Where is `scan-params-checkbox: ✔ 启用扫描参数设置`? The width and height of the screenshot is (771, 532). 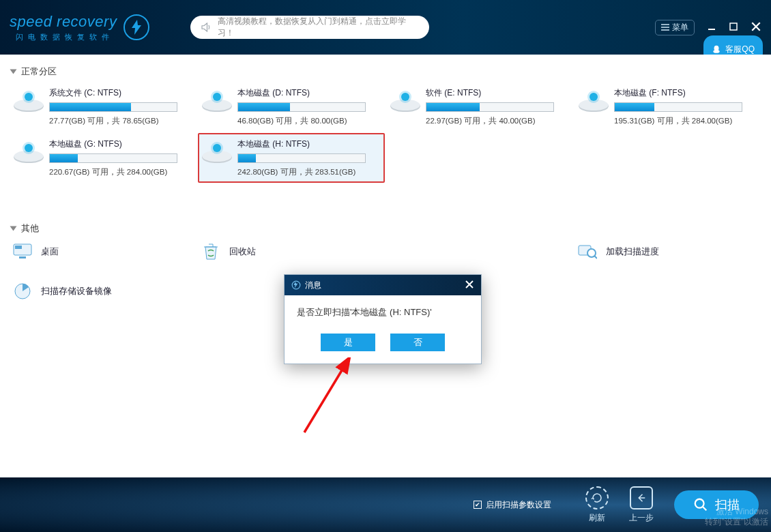 scan-params-checkbox: ✔ 启用扫描参数设置 is located at coordinates (512, 505).